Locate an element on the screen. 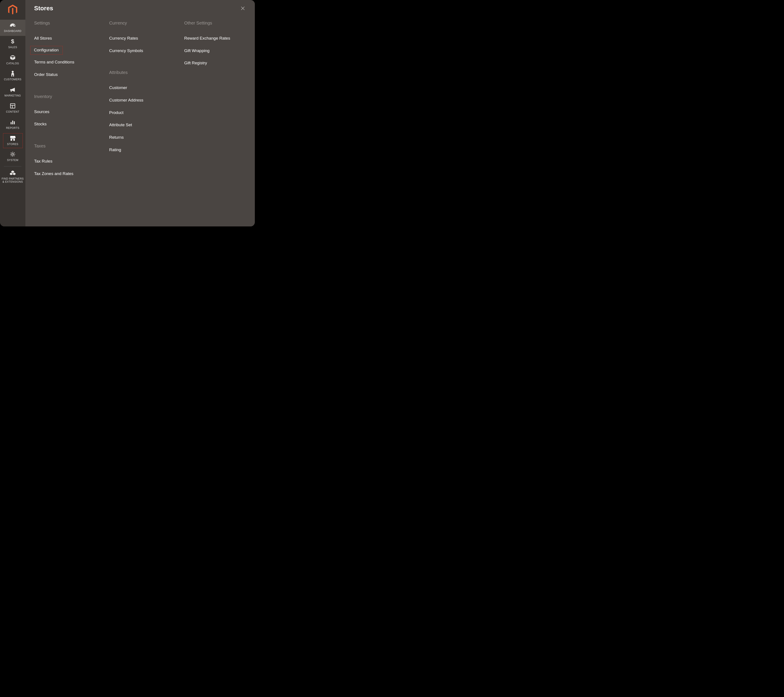  nav-item-system: SYSTEM is located at coordinates (13, 157).